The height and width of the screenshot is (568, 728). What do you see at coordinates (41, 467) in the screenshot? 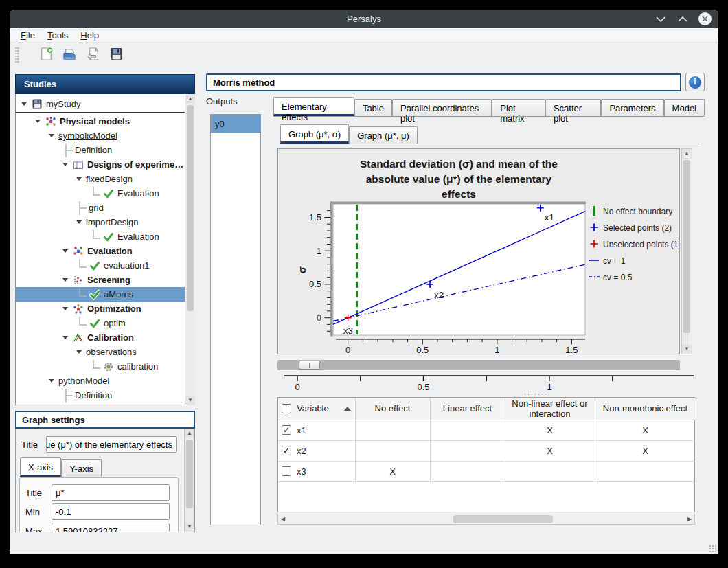
I see `axis-tab-X-axis: X-axis` at bounding box center [41, 467].